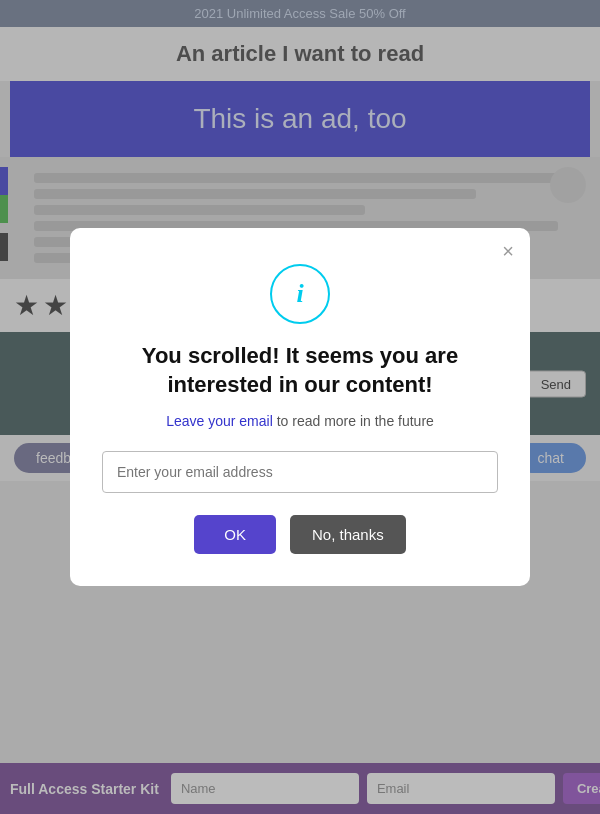 The height and width of the screenshot is (814, 600). Describe the element at coordinates (300, 370) in the screenshot. I see `modal-title: You scrolled! It seems you are intereste…` at that location.